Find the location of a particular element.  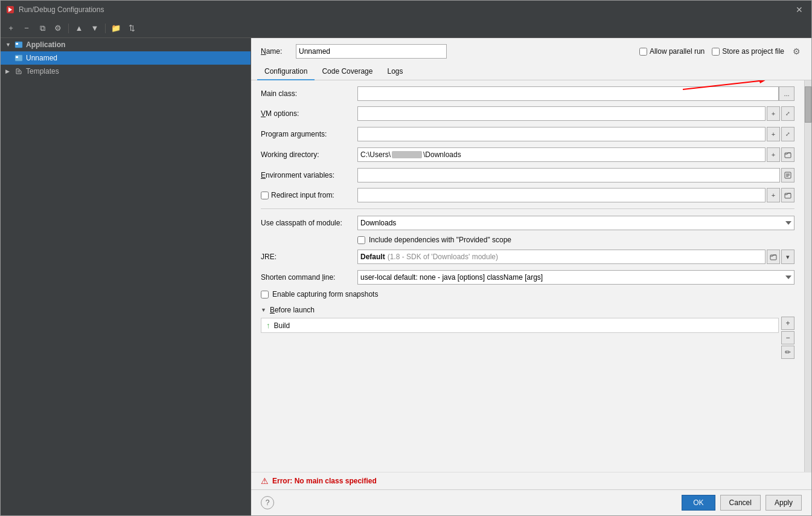

unnamed-arrow: ▶ is located at coordinates (9, 58).